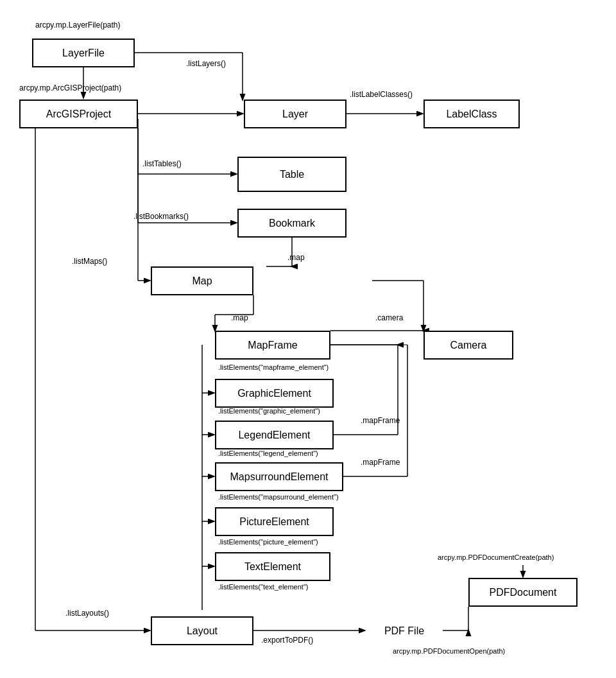 The width and height of the screenshot is (616, 678). What do you see at coordinates (295, 114) in the screenshot?
I see `layer-label: Layer` at bounding box center [295, 114].